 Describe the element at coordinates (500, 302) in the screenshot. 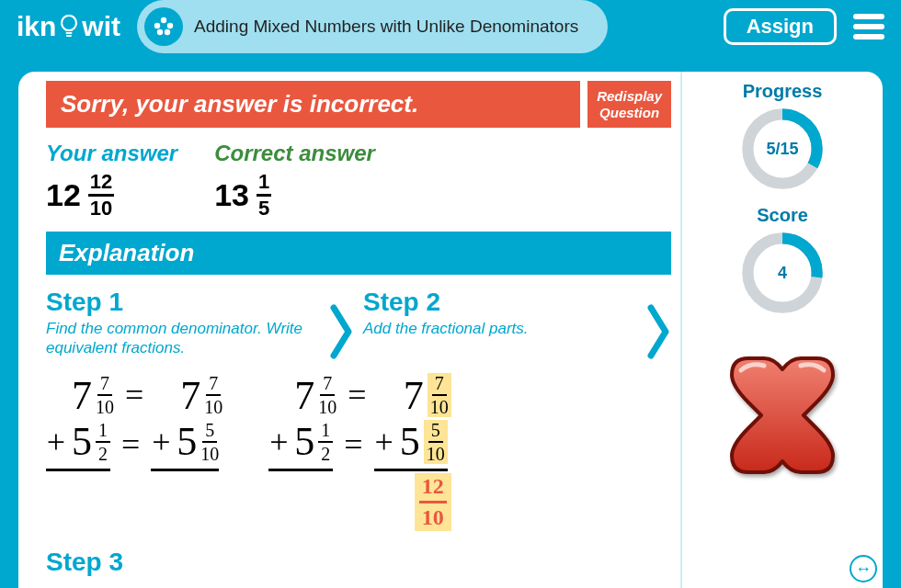

I see `step-2-title: Step 2` at that location.